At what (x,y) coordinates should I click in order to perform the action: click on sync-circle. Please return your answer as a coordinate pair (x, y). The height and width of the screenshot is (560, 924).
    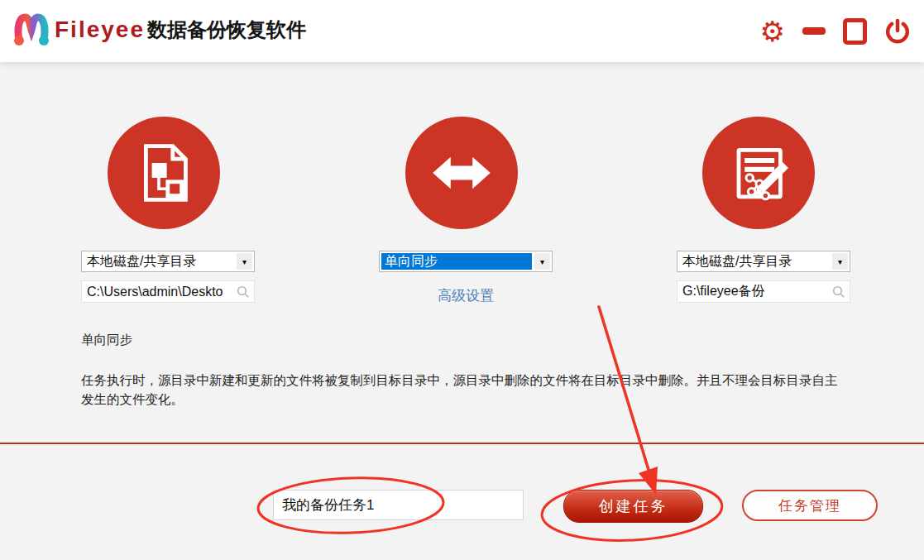
    Looking at the image, I should click on (462, 173).